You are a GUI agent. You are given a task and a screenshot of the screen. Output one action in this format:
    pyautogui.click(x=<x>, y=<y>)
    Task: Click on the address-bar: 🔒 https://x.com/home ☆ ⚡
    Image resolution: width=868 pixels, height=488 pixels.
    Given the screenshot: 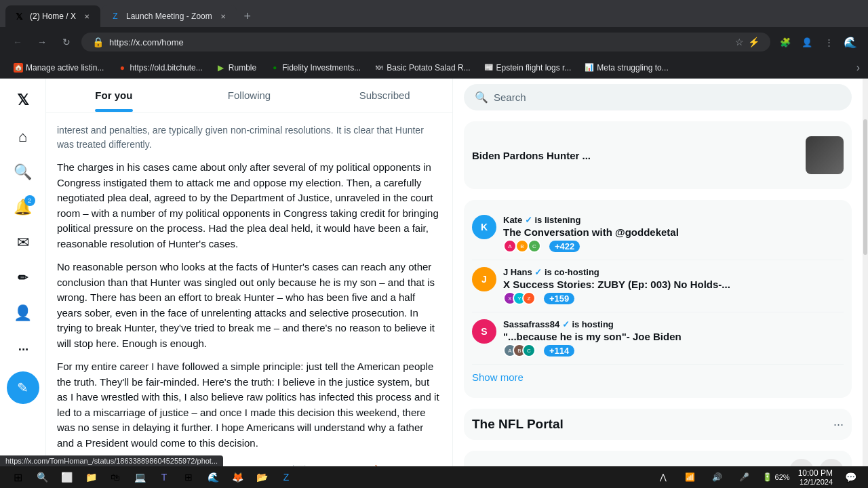 What is the action you would take?
    pyautogui.click(x=426, y=42)
    